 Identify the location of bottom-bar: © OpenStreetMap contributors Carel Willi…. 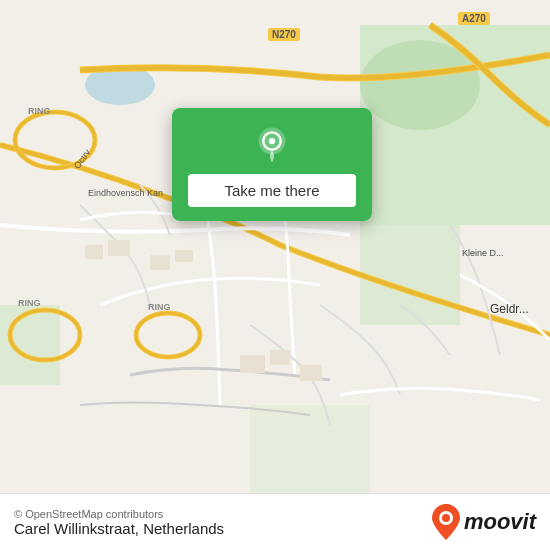
(275, 522).